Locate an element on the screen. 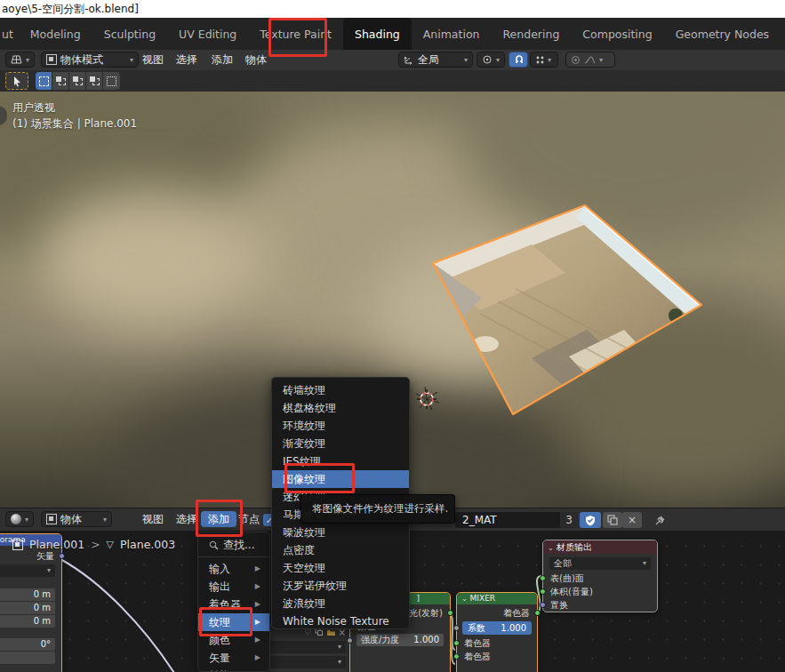 This screenshot has width=785, height=672. location-y-field: 0 m is located at coordinates (28, 608).